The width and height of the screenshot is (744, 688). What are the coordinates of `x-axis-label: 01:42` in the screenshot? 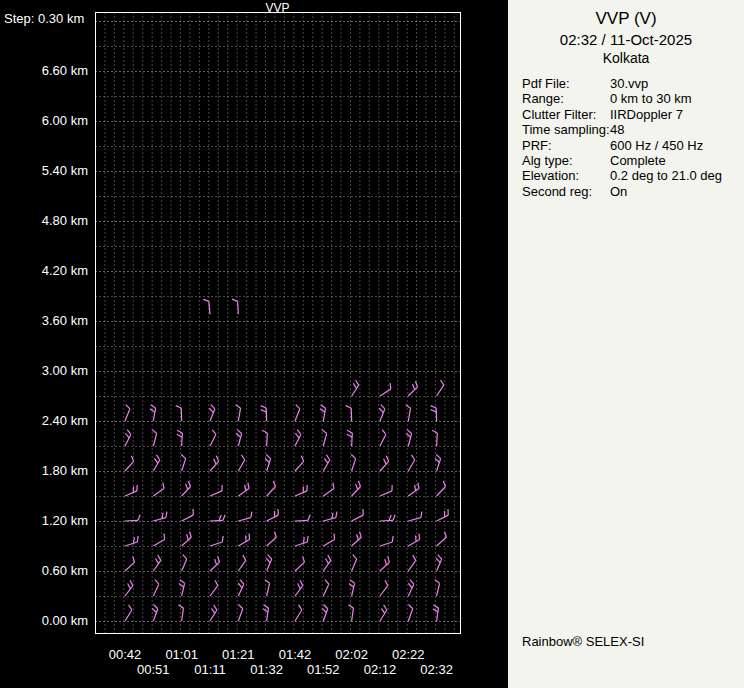 It's located at (295, 654).